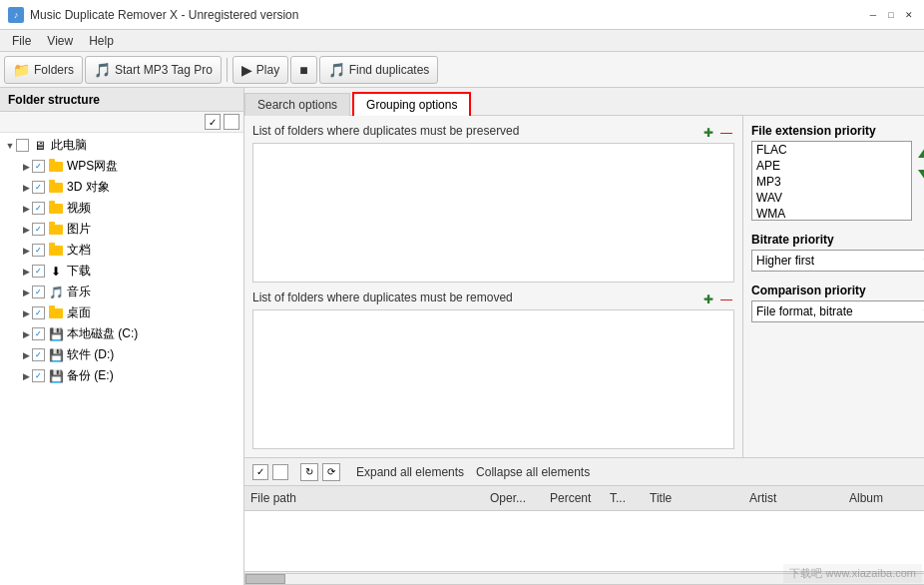  What do you see at coordinates (533, 472) in the screenshot?
I see `collapse-all-button: Collapse all elements` at bounding box center [533, 472].